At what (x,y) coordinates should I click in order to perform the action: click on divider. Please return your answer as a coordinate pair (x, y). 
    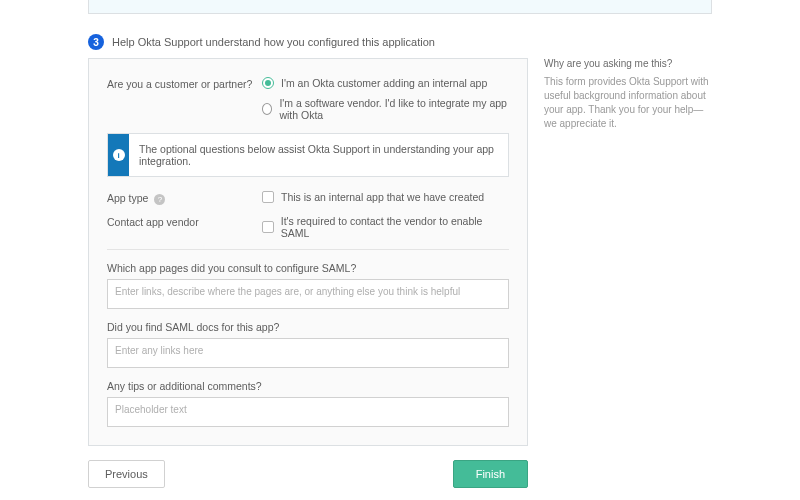
    Looking at the image, I should click on (308, 250).